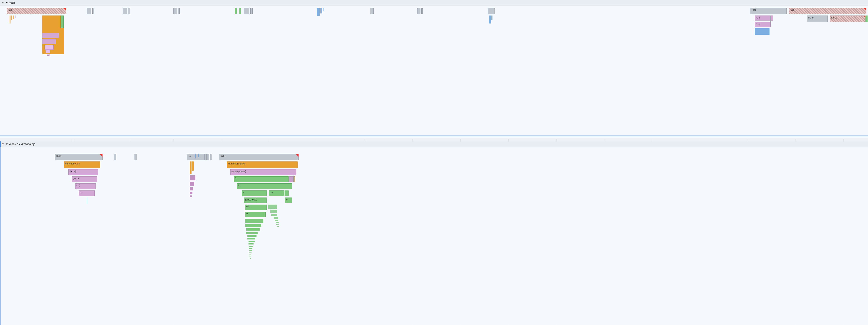  I want to click on worker-as-label: (a...s), so click(73, 171).